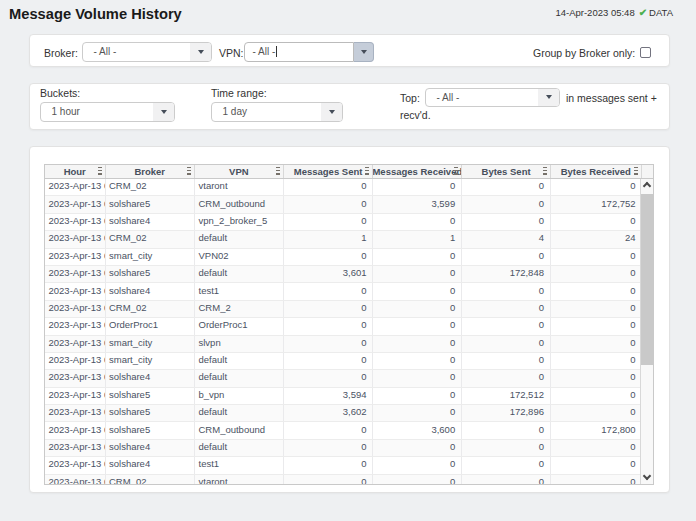 Image resolution: width=696 pixels, height=521 pixels. What do you see at coordinates (151, 480) in the screenshot?
I see `cell-broker: CRM_02` at bounding box center [151, 480].